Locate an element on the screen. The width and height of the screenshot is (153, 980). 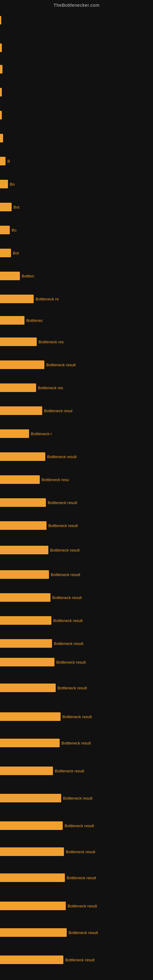
bar-row: Bottleneck resul is located at coordinates (76, 411).